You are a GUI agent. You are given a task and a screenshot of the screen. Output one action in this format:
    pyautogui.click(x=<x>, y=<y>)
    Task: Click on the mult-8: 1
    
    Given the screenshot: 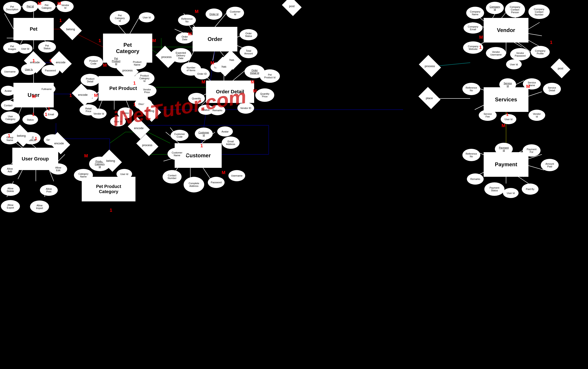 What is the action you would take?
    pyautogui.click(x=71, y=96)
    